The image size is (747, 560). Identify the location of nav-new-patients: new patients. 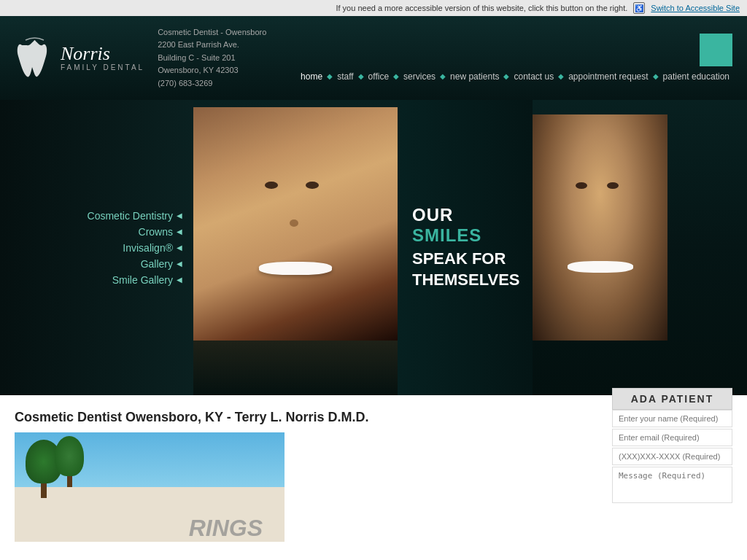
(474, 77).